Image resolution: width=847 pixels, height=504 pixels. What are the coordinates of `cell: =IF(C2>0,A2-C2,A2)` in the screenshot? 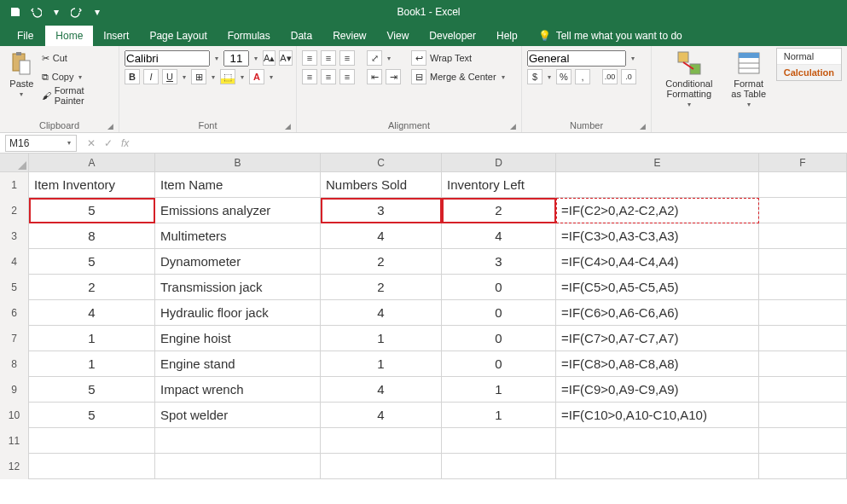 It's located at (658, 211).